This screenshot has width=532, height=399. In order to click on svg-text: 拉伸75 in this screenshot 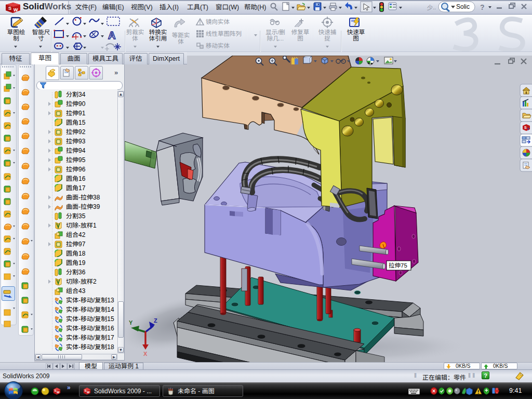, I will do `click(398, 265)`.